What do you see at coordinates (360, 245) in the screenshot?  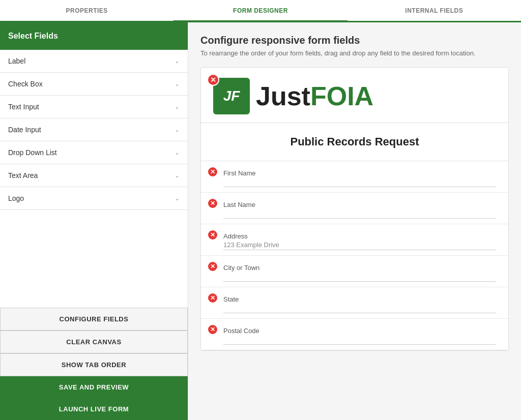 I see `address-input` at bounding box center [360, 245].